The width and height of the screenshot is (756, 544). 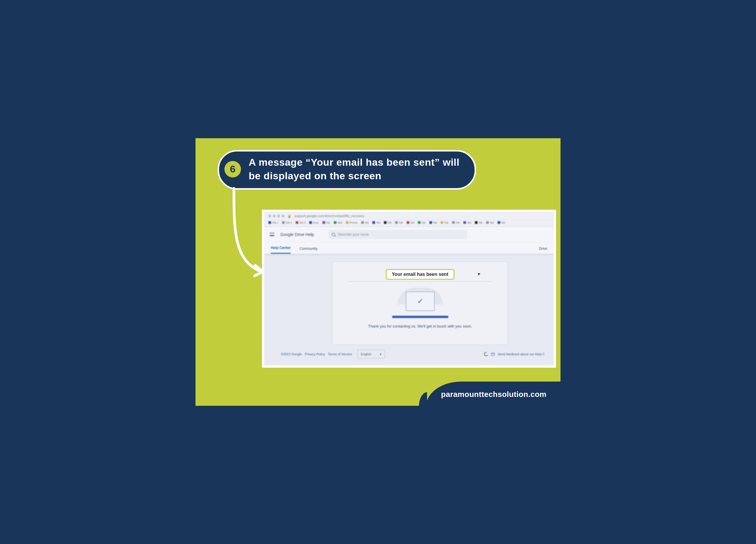 I want to click on arrow-icon, so click(x=246, y=233).